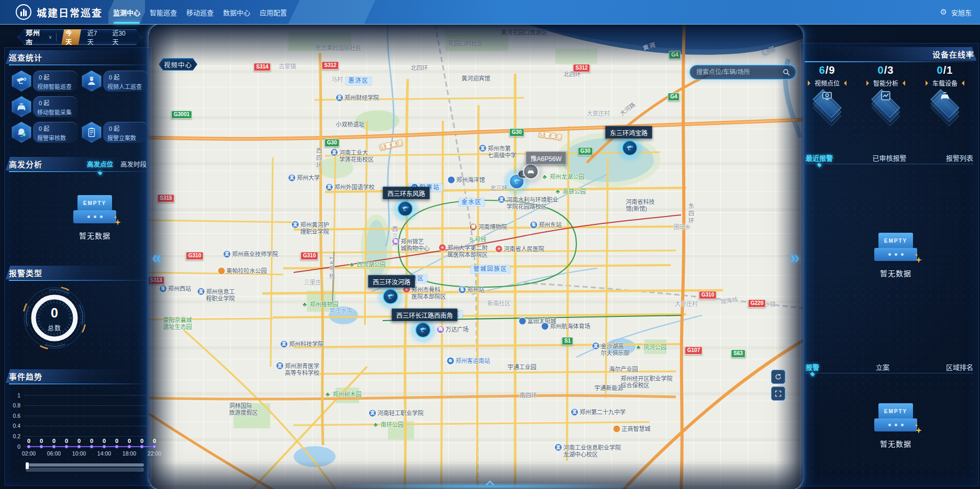 This screenshot has height=489, width=980. What do you see at coordinates (21, 132) in the screenshot?
I see `alarm-check-icon` at bounding box center [21, 132].